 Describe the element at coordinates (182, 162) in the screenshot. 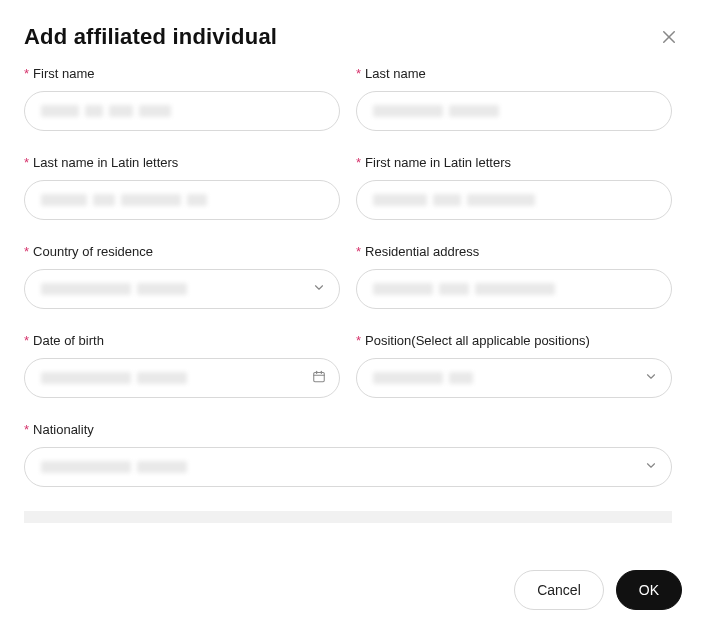

I see `last-name-latin-label: *Last name in Latin letters` at that location.